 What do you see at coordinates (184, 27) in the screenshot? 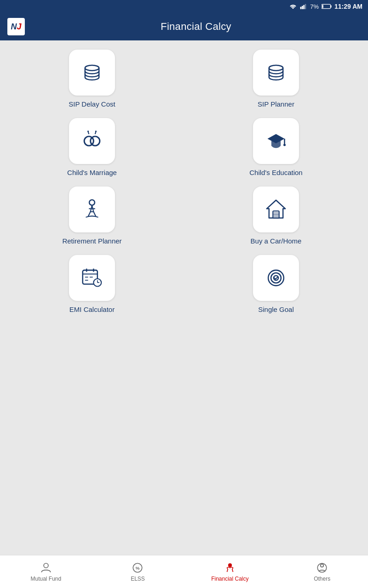
I see `app-bar: NJ Financial Calcy` at bounding box center [184, 27].